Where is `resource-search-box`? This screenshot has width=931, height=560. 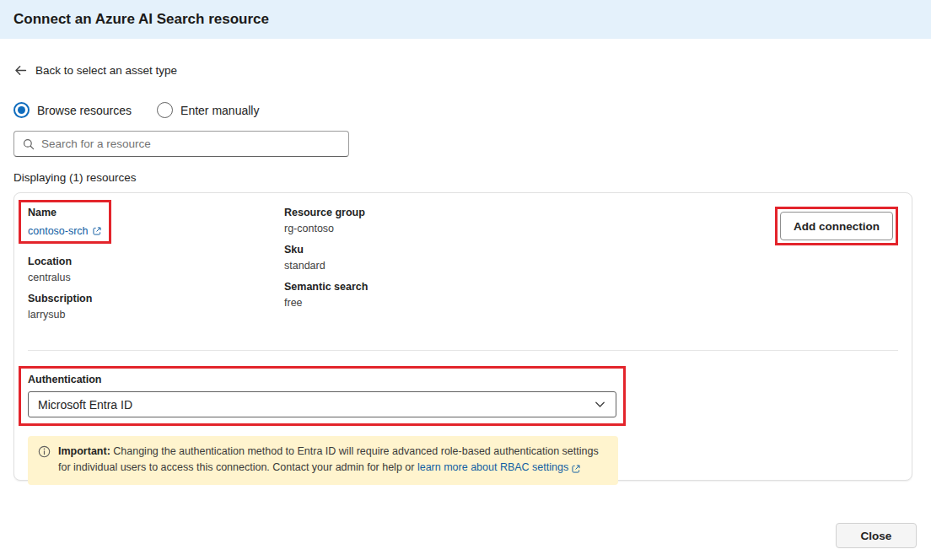 resource-search-box is located at coordinates (181, 143).